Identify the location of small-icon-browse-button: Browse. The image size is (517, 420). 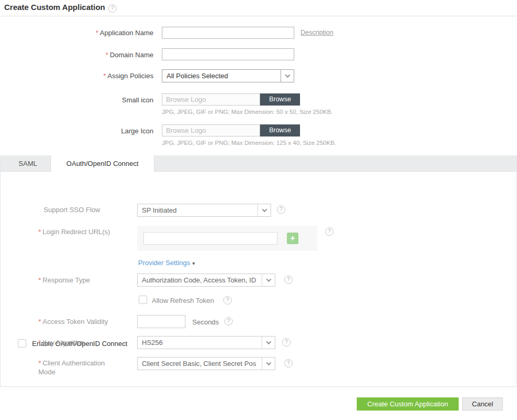
(280, 100).